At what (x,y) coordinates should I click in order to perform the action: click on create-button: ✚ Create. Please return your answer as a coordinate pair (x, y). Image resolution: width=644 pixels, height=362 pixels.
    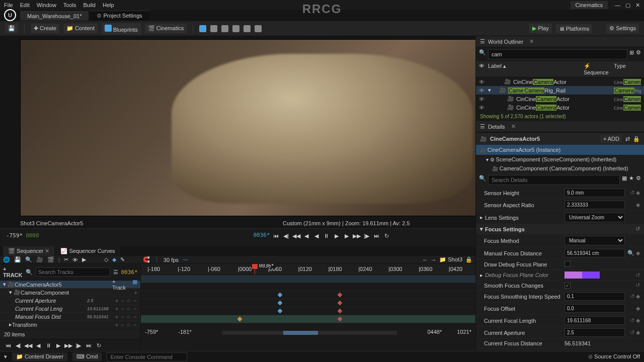
    Looking at the image, I should click on (45, 28).